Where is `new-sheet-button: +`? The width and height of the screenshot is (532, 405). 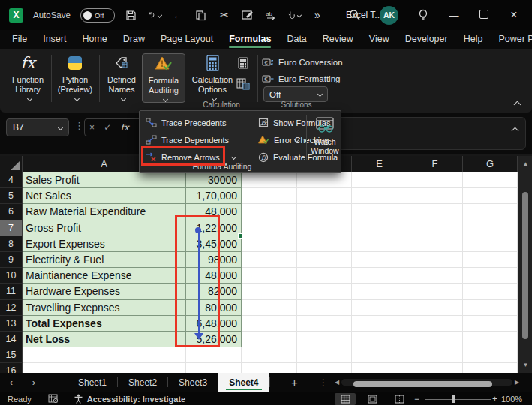 new-sheet-button: + is located at coordinates (294, 382).